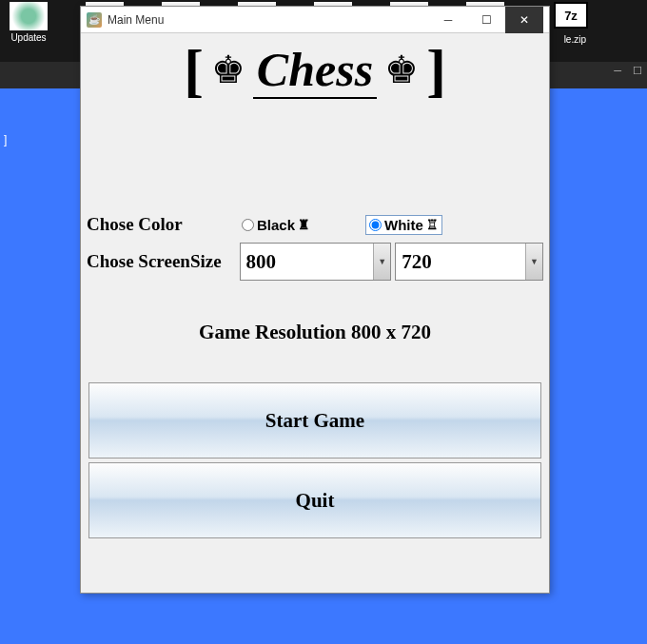 This screenshot has width=647, height=644. I want to click on window-title: Main Menu, so click(268, 20).